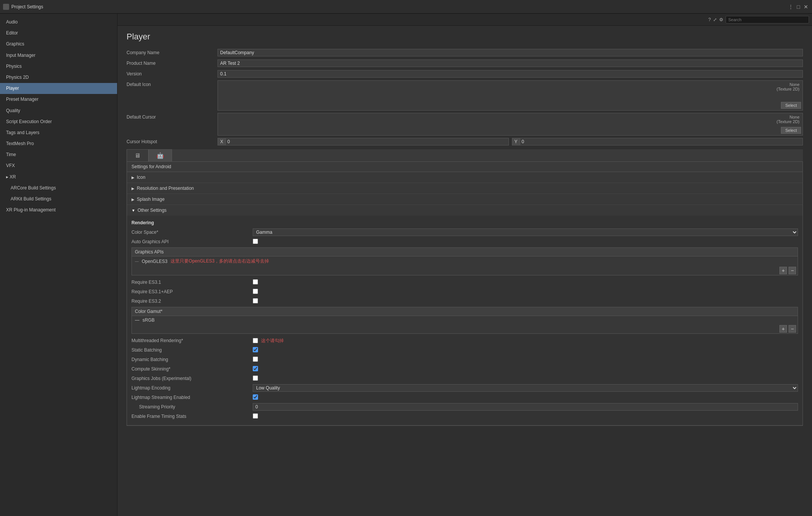 This screenshot has height=516, width=812. Describe the element at coordinates (465, 188) in the screenshot. I see `section-resolution-header: ▶ Resolution and Presentation` at that location.